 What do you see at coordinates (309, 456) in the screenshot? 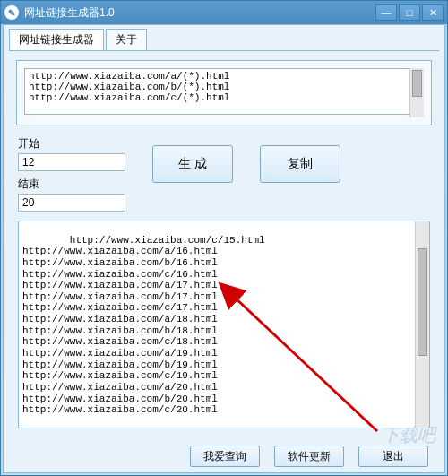
I see `update-button: 软件更新` at bounding box center [309, 456].